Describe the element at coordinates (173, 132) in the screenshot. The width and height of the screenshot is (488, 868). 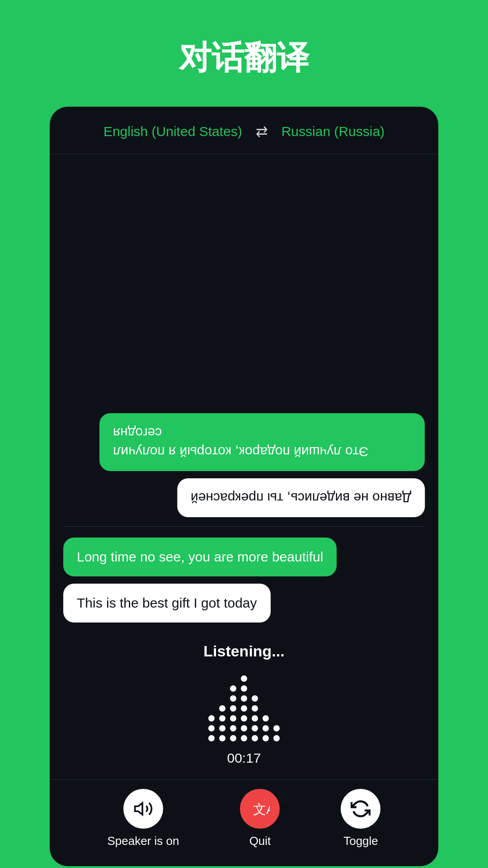
I see `source-language: English (United States)` at that location.